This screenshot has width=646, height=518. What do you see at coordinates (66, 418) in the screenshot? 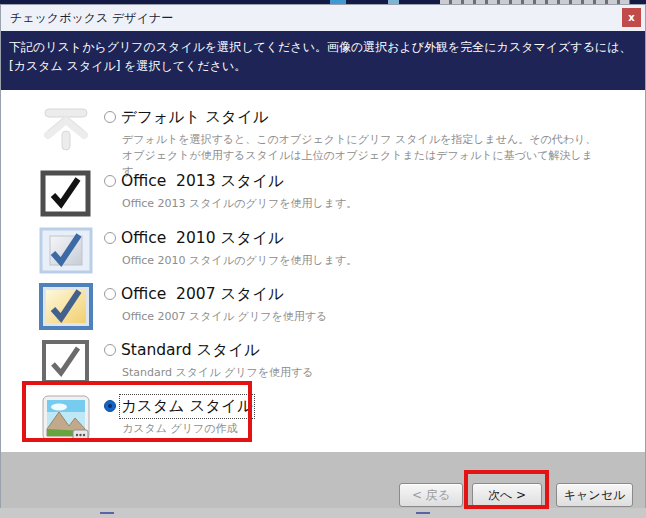
I see `custom-image-icon` at bounding box center [66, 418].